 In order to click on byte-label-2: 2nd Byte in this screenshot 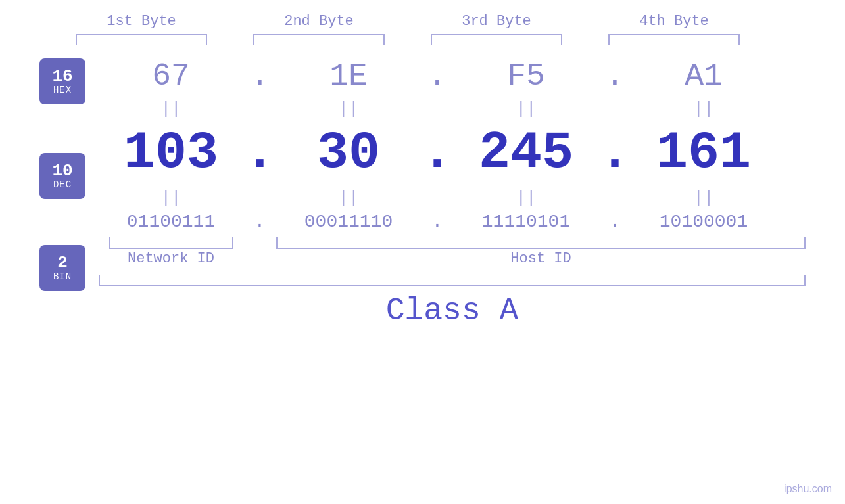, I will do `click(319, 21)`.